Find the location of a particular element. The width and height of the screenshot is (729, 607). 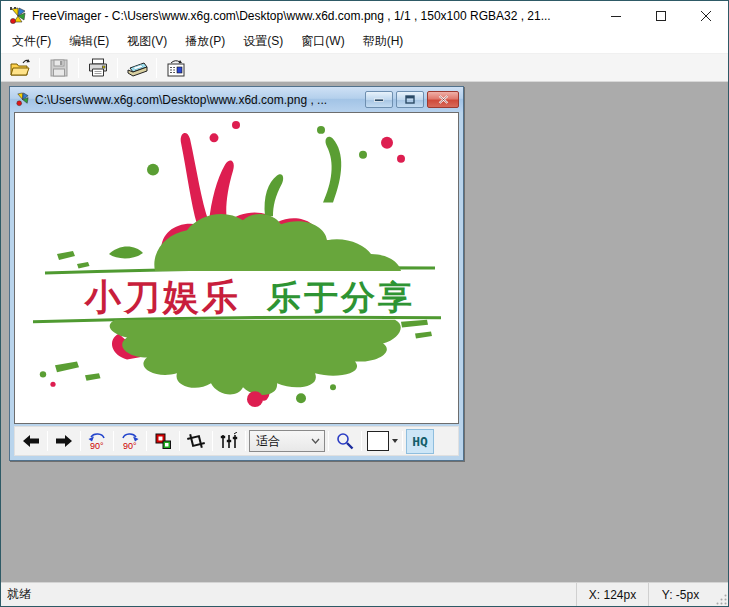

menu-item-settings: 设置(S) is located at coordinates (263, 42).